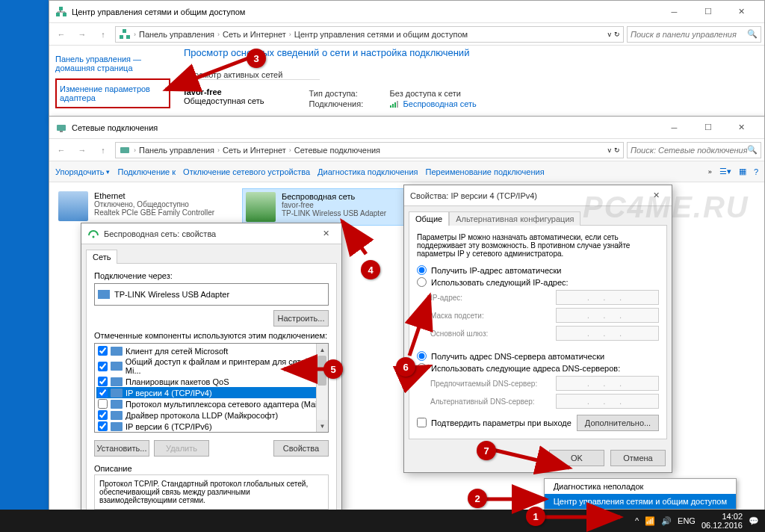  Describe the element at coordinates (211, 388) in the screenshot. I see `components-list: Клиент для сетей MicrosoftОбщий доступ к…` at that location.